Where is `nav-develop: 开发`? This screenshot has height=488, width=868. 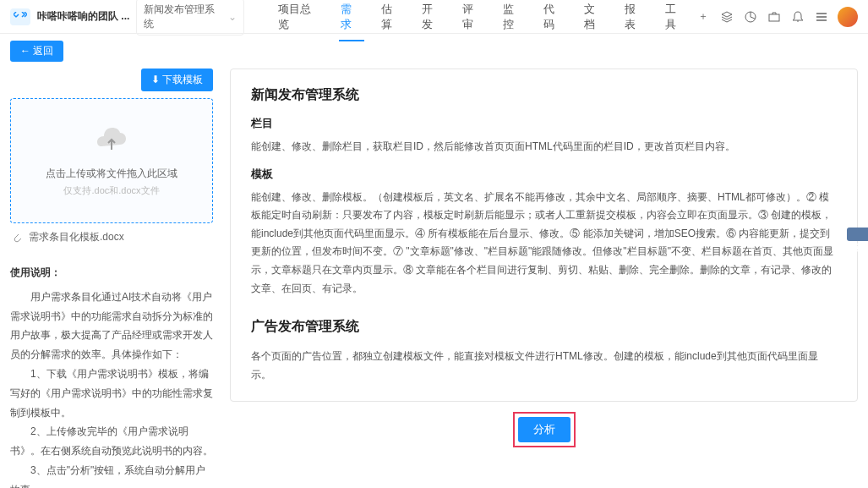 nav-develop: 开发 is located at coordinates (433, 20).